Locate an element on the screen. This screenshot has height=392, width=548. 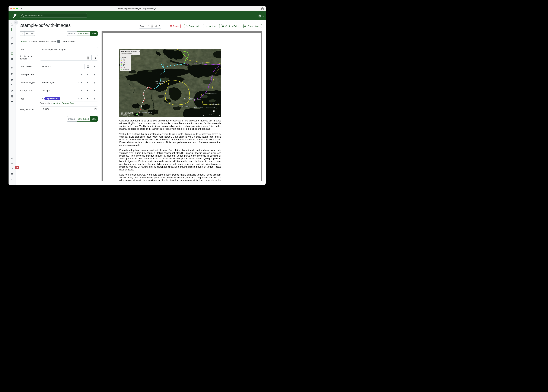
svg-text: Half Dog Island is located at coordinates (188, 98).